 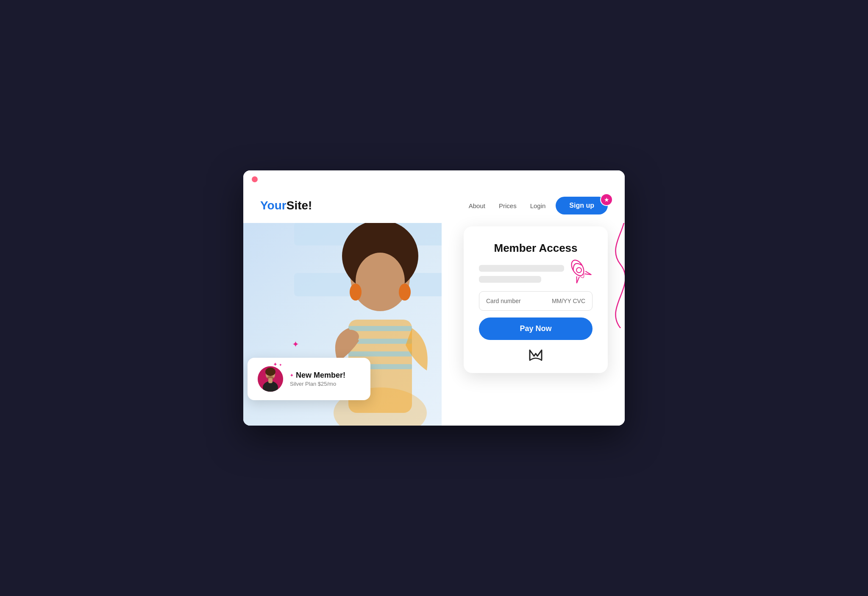 What do you see at coordinates (318, 379) in the screenshot?
I see `new-member-text-area: ✦ New Member! Silver Plan $25/mo` at bounding box center [318, 379].